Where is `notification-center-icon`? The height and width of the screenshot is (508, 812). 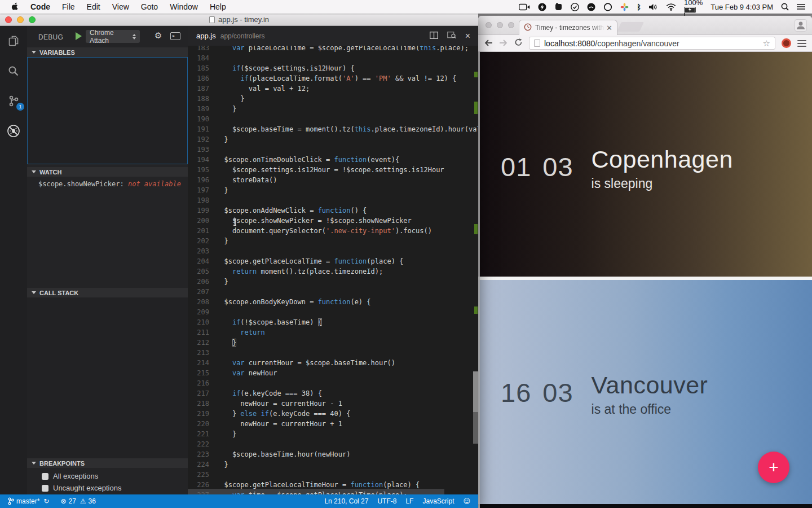
notification-center-icon is located at coordinates (801, 7).